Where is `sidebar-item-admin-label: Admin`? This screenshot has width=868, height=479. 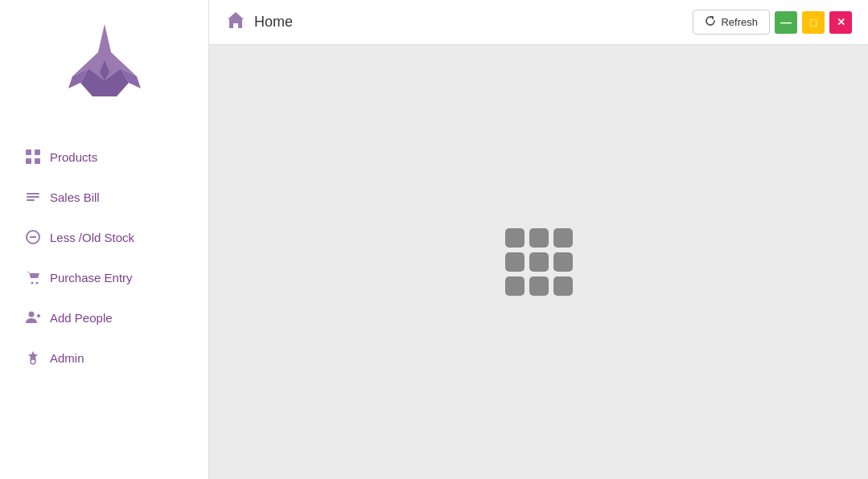 sidebar-item-admin-label: Admin is located at coordinates (68, 358).